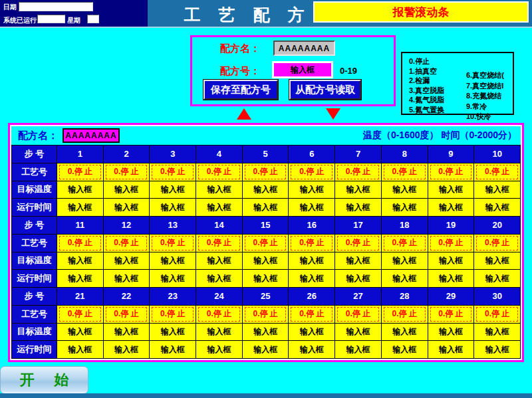  I want to click on load-from-recipe-button: 从配方号读取, so click(325, 90).